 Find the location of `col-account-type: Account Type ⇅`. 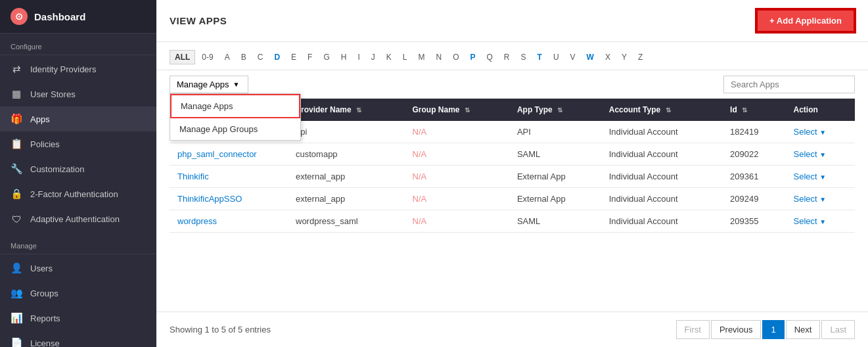

col-account-type: Account Type ⇅ is located at coordinates (662, 110).